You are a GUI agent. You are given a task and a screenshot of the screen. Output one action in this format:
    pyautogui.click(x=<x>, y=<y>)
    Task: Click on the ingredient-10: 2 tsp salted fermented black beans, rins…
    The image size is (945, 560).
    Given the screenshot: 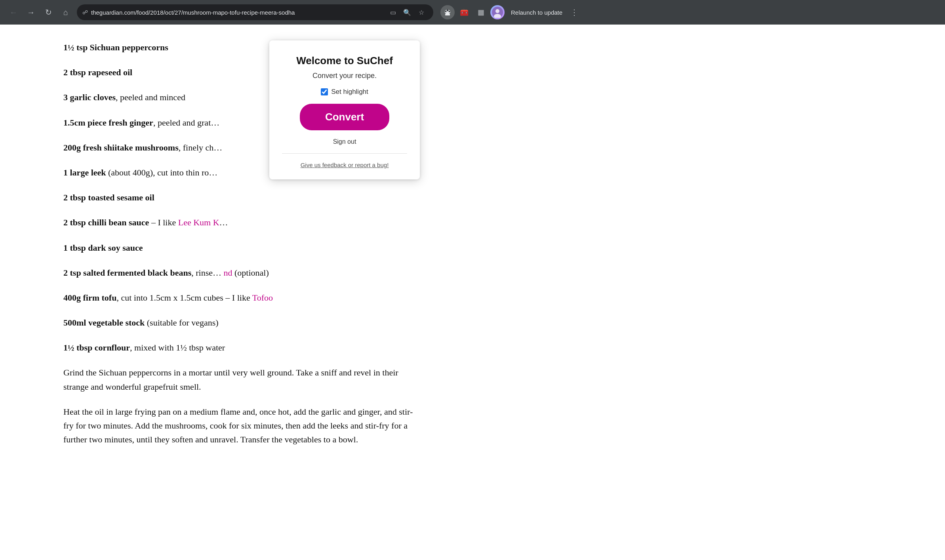 What is the action you would take?
    pyautogui.click(x=242, y=272)
    